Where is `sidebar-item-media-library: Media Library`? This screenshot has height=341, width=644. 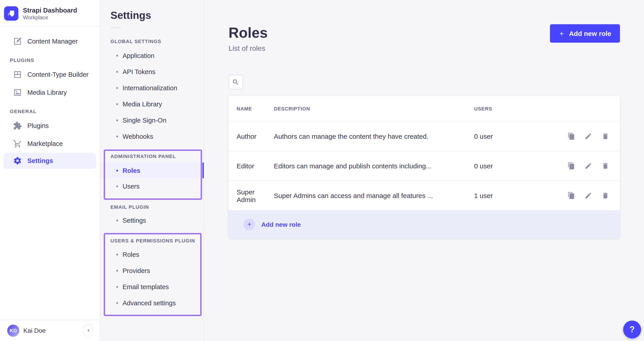 sidebar-item-media-library: Media Library is located at coordinates (50, 92).